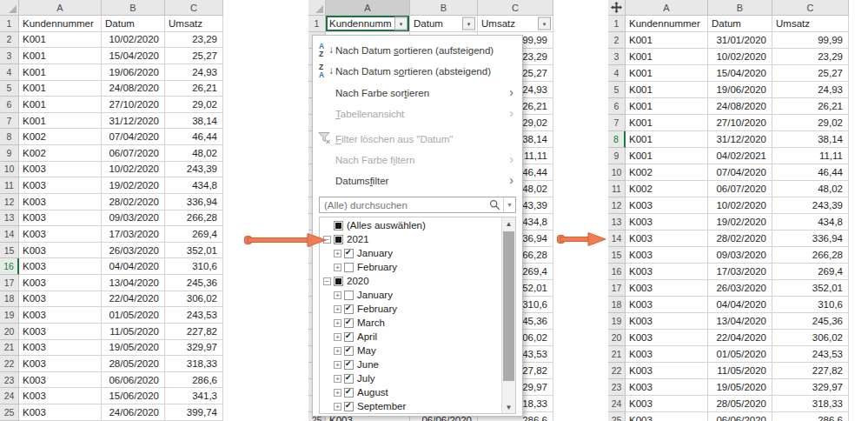 The image size is (868, 421). Describe the element at coordinates (811, 40) in the screenshot. I see `data-cell: 99,99` at that location.